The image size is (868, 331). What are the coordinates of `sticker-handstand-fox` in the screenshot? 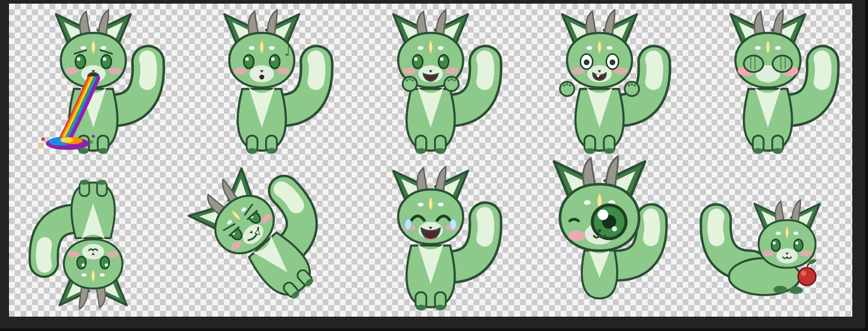 It's located at (93, 238).